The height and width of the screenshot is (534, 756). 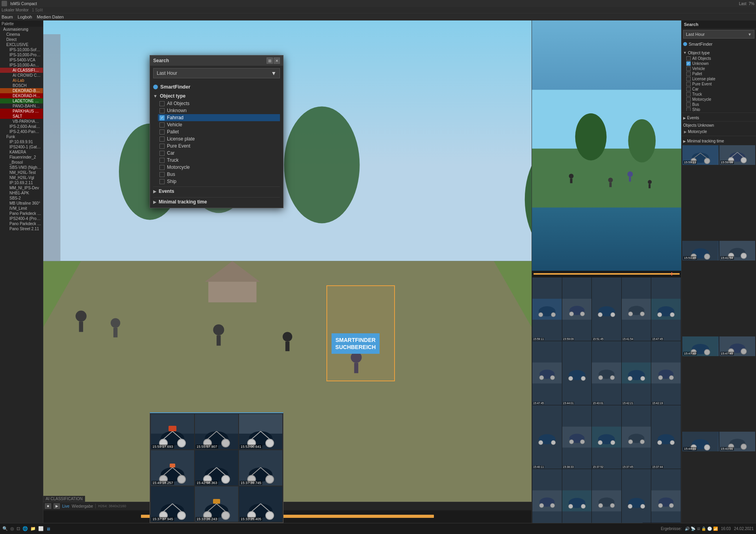 I want to click on panel-thumb-6: 15:47:45, so click(x=737, y=346).